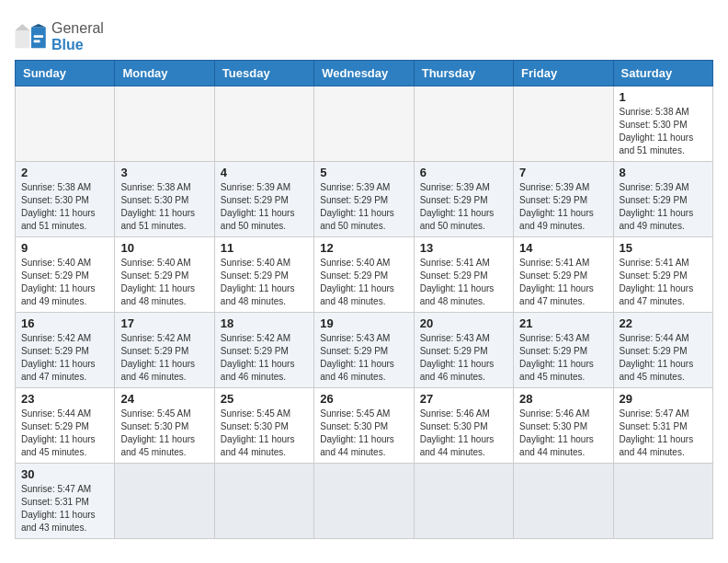  Describe the element at coordinates (664, 324) in the screenshot. I see `day-number: 22` at that location.